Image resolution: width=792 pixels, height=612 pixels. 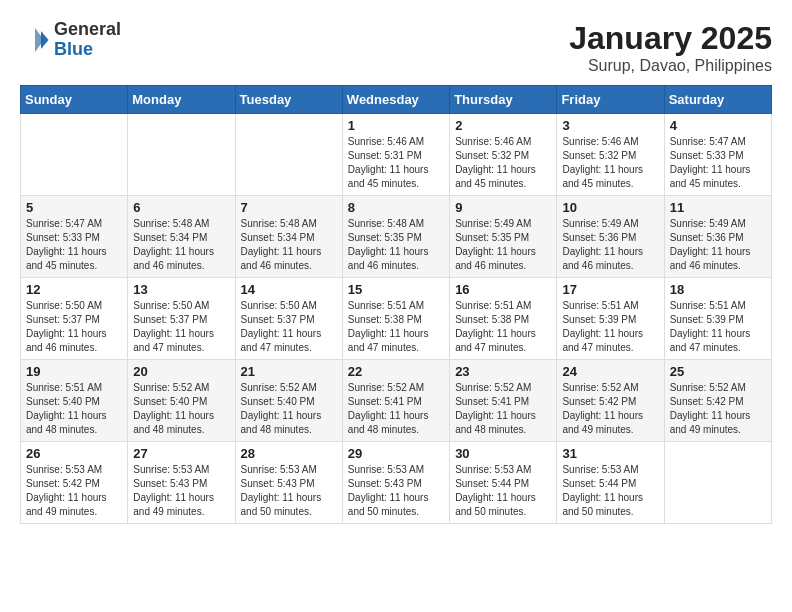 What do you see at coordinates (503, 454) in the screenshot?
I see `day-number: 30` at bounding box center [503, 454].